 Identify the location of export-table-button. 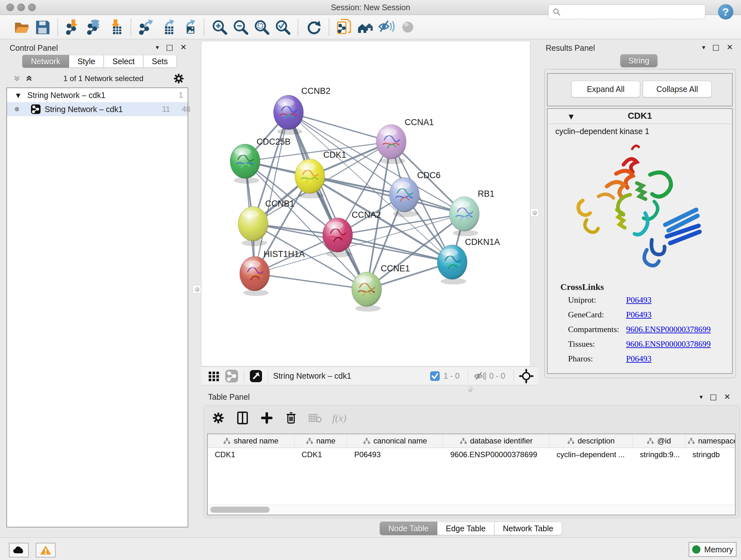
(167, 27).